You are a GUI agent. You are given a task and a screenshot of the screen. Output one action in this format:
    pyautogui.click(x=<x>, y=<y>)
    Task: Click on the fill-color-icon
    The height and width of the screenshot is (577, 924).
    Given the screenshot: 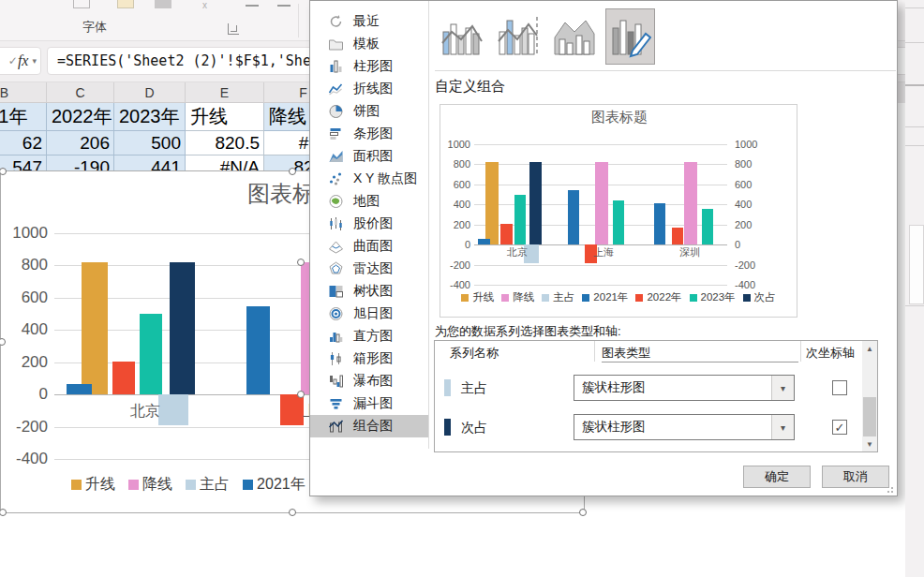 What is the action you would take?
    pyautogui.click(x=126, y=4)
    